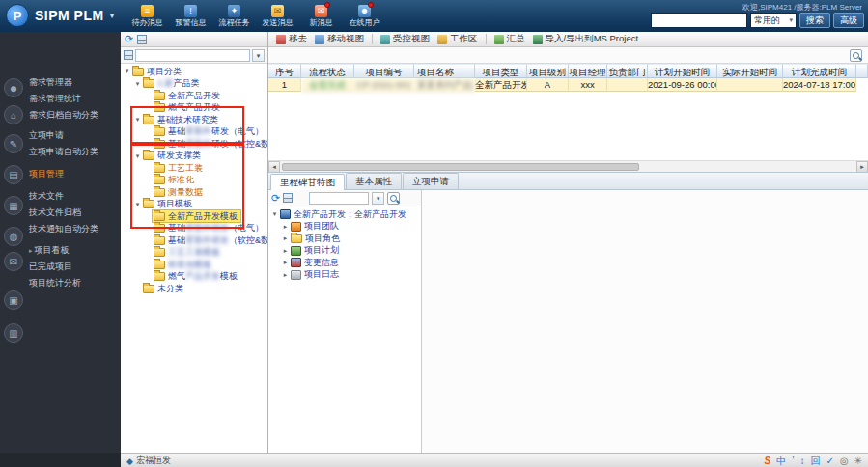 The width and height of the screenshot is (868, 467). Describe the element at coordinates (75, 284) in the screenshot. I see `sidebar-item-project-stats: 项目统计分析` at that location.